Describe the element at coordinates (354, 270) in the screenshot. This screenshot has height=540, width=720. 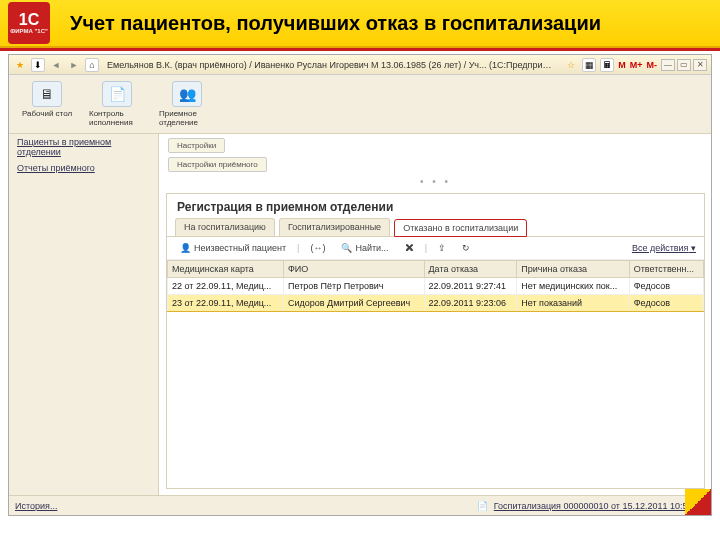
I see `col-fio: ФИО` at that location.